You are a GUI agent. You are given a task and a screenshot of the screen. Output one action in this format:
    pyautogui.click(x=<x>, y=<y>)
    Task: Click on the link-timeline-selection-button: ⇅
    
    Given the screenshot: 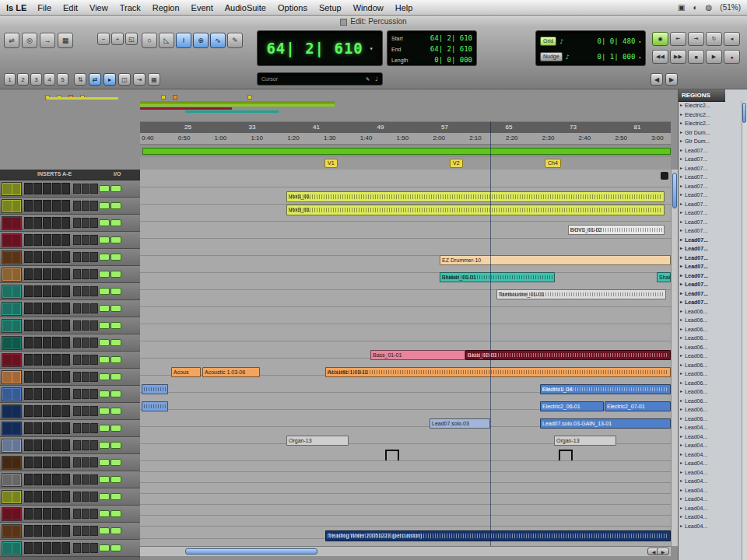 What is the action you would take?
    pyautogui.click(x=80, y=79)
    